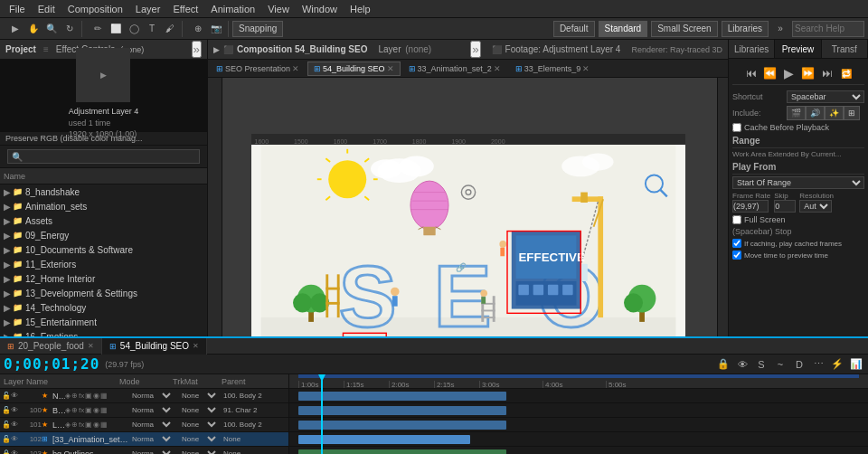  I want to click on frame-rate-input, so click(750, 206).